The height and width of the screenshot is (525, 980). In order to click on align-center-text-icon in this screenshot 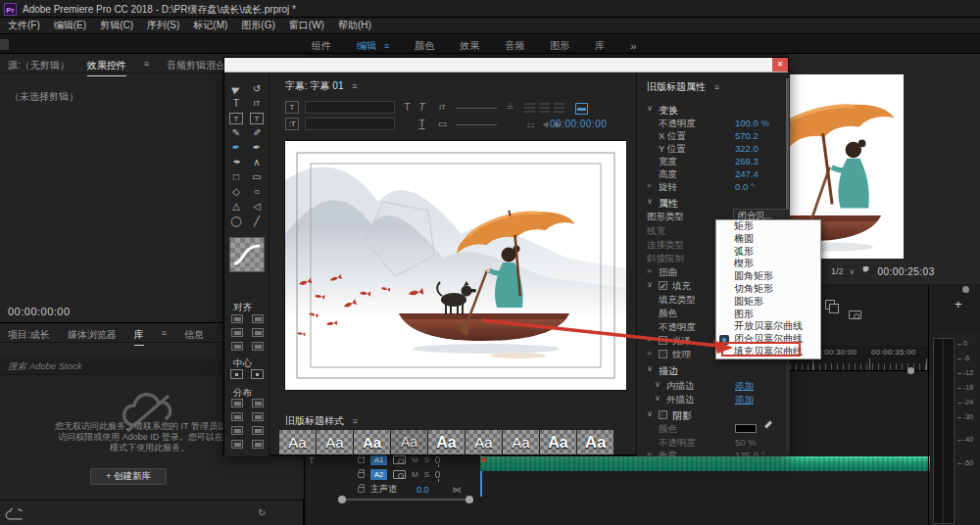, I will do `click(545, 108)`.